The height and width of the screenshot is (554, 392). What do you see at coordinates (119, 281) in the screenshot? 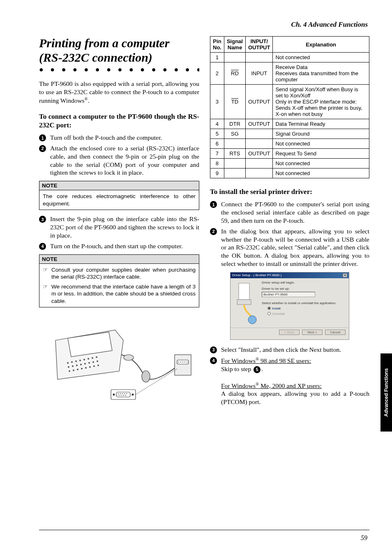
I see `note-box-2: NOTE ☞ Consult your computer supplies de…` at bounding box center [119, 281].